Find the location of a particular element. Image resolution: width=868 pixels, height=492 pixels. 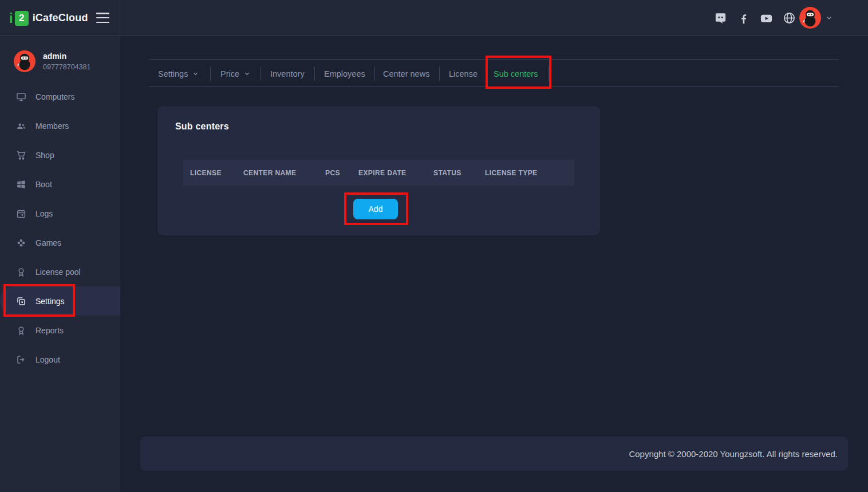

logo-i-mark: i is located at coordinates (11, 18).